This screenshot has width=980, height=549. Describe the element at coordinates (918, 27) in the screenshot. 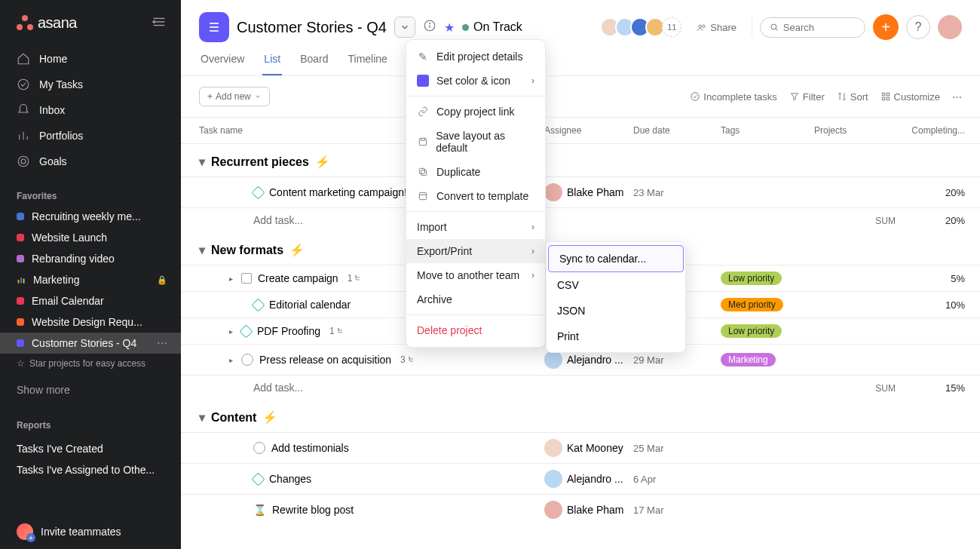

I see `help-button: ?` at that location.